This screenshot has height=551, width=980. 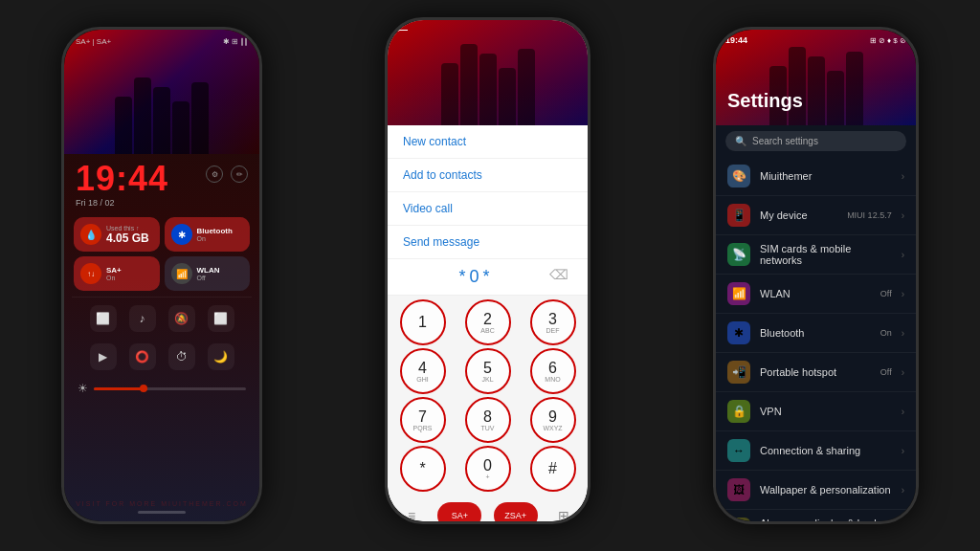 What do you see at coordinates (91, 274) in the screenshot?
I see `sa-icon: ↑↓` at bounding box center [91, 274].